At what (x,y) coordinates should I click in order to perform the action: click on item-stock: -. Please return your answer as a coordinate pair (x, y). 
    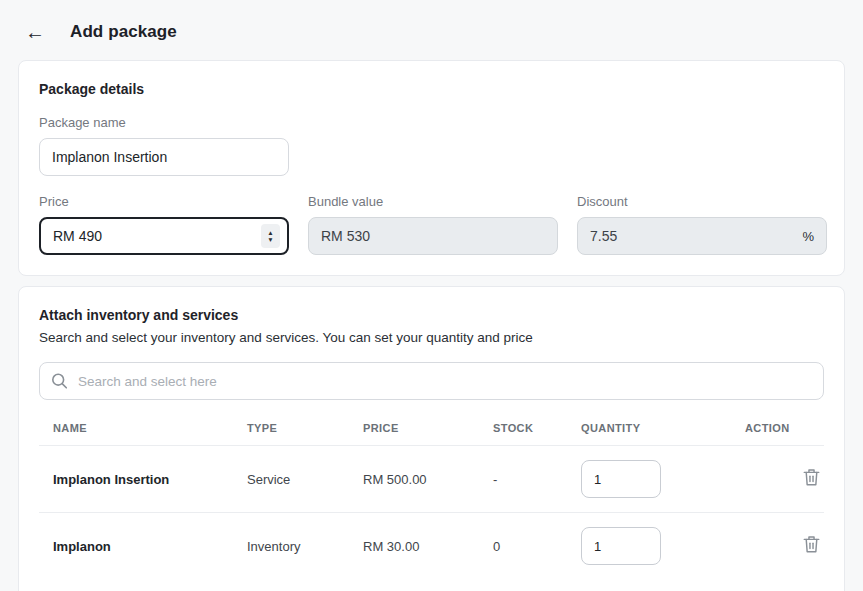
    Looking at the image, I should click on (523, 480).